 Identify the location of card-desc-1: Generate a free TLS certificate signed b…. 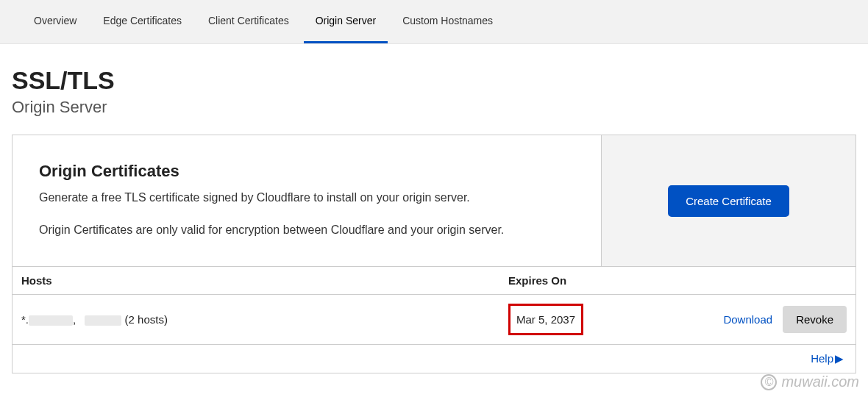
(307, 198).